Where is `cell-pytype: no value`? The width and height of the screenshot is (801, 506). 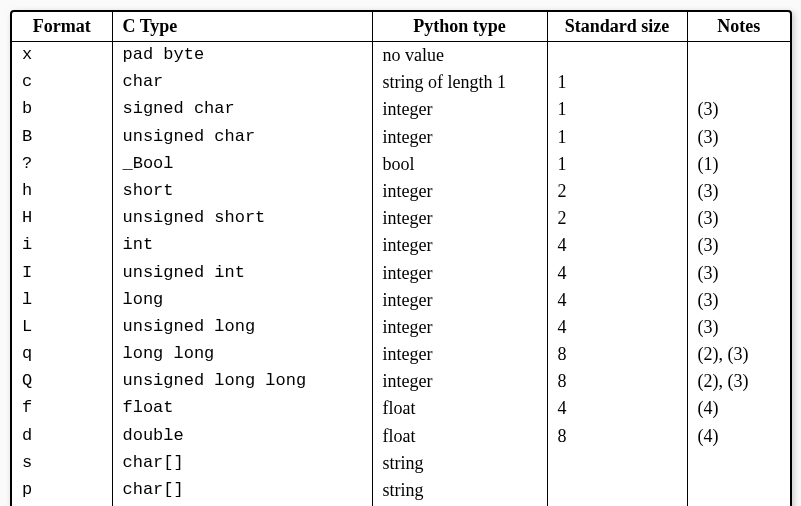 cell-pytype: no value is located at coordinates (460, 56).